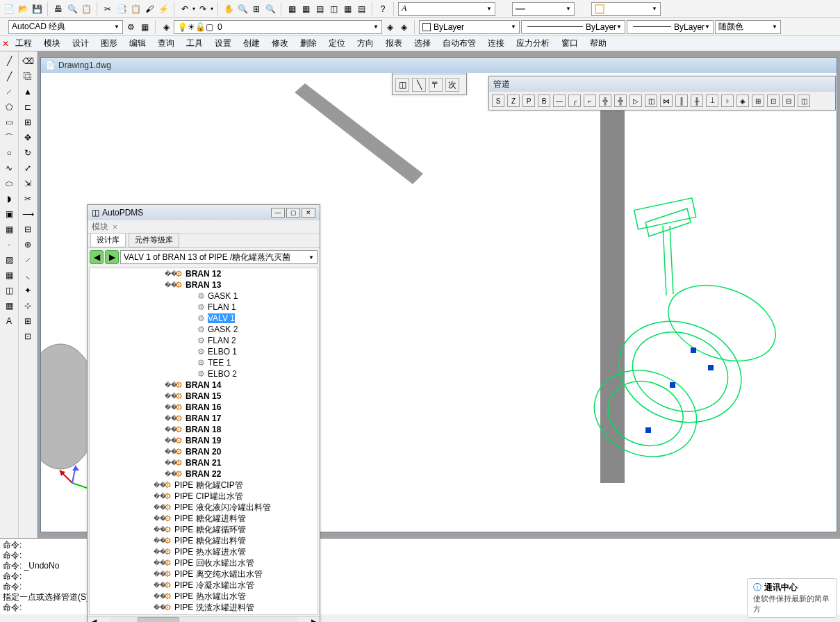 Image resolution: width=840 pixels, height=622 pixels. Describe the element at coordinates (422, 43) in the screenshot. I see `menu-选择: 选择` at that location.